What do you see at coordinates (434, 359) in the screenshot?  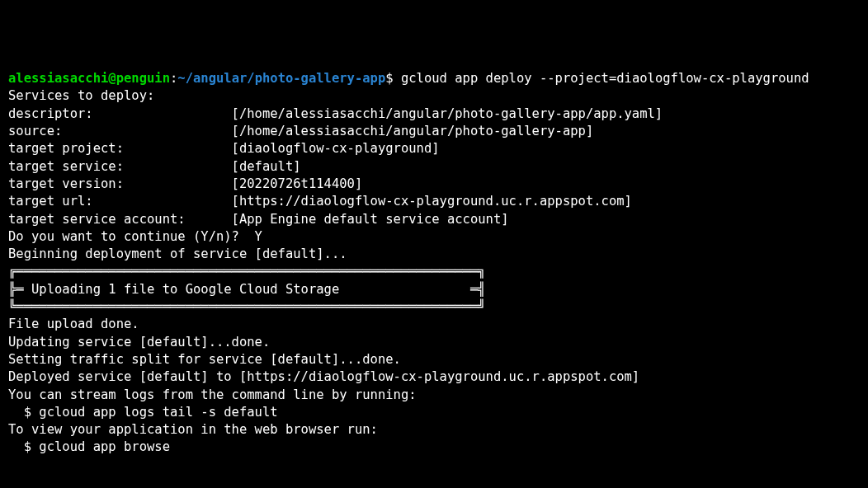 I see `output-line: Setting traffic split for service [defau…` at bounding box center [434, 359].